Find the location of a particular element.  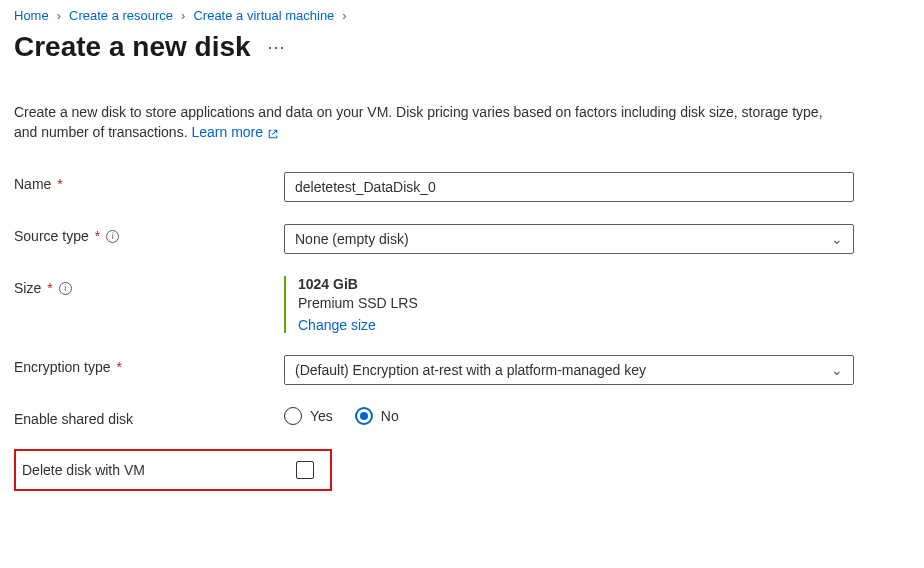

source-type-select: None (empty disk) ⌄ is located at coordinates (569, 239).